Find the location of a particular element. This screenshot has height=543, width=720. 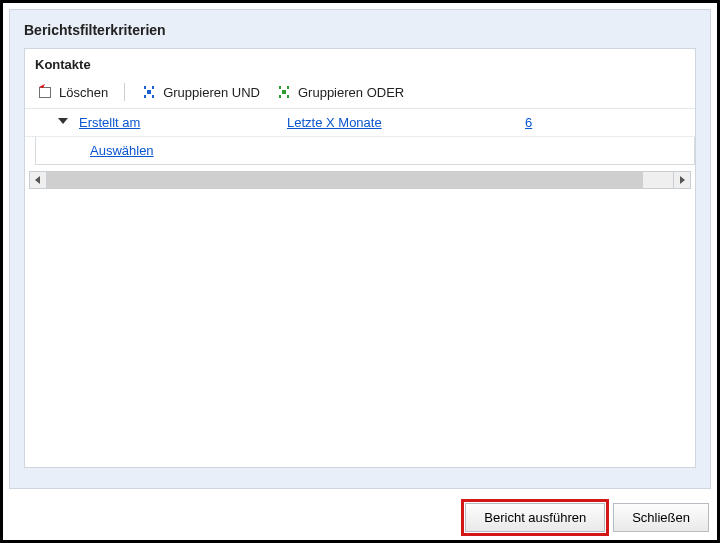

criteria-row-add: Auswählen is located at coordinates (365, 151).